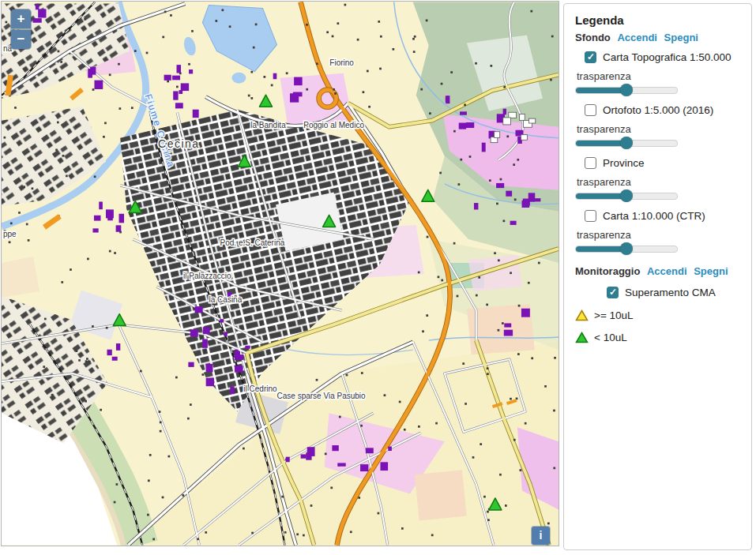 The height and width of the screenshot is (555, 756). What do you see at coordinates (21, 19) in the screenshot?
I see `zoom-in-button: +` at bounding box center [21, 19].